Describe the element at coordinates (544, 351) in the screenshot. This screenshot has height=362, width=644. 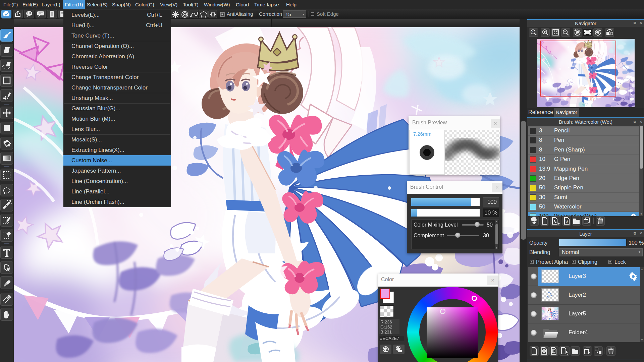
I see `svg-text: 8` at that location.